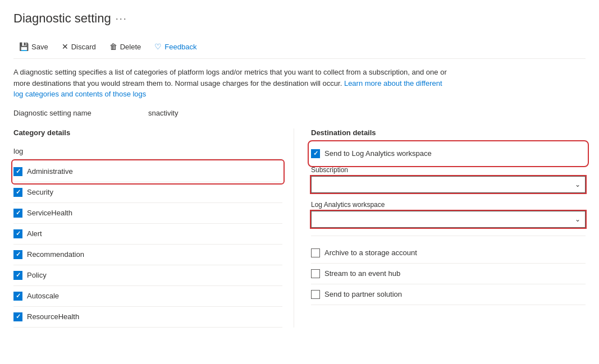  I want to click on setting-name-value: snactivity, so click(163, 113).